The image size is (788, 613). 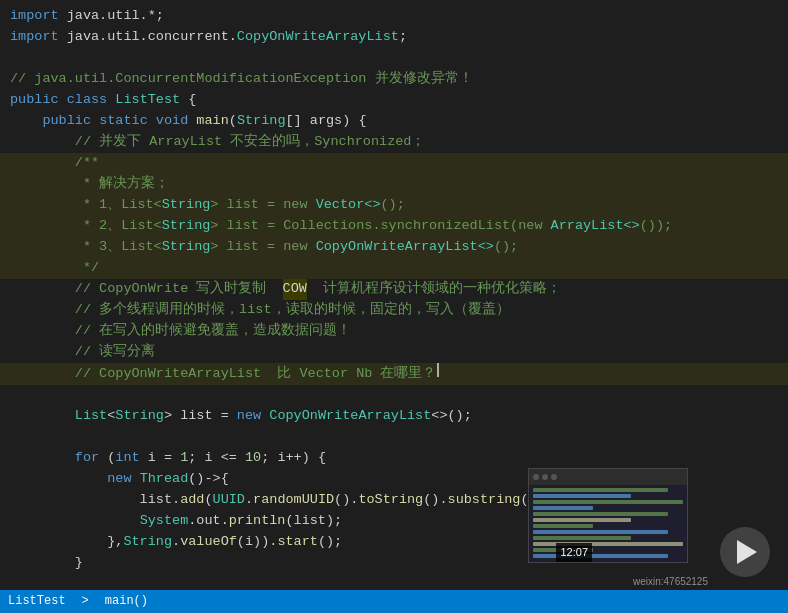 I want to click on thumb-header, so click(x=608, y=477).